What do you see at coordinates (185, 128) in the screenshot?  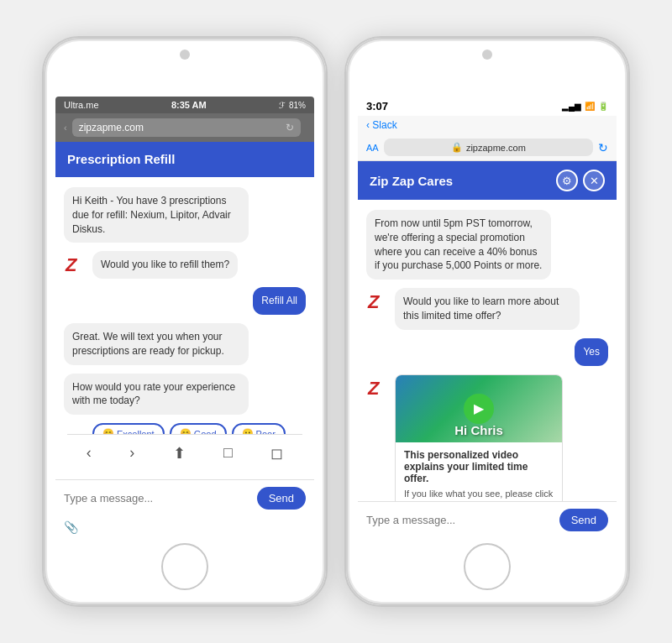 I see `address-bar-1: ‹ zipzapme.com ↻` at bounding box center [185, 128].